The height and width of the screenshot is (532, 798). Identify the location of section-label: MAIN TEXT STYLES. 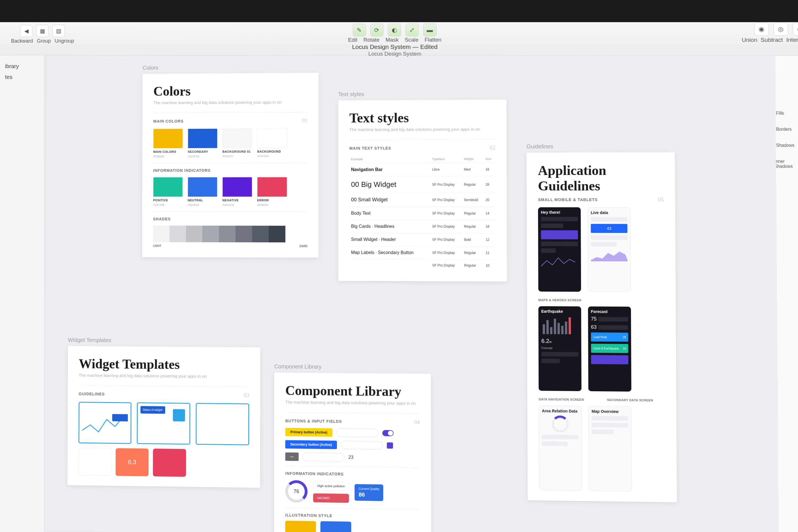
(370, 148).